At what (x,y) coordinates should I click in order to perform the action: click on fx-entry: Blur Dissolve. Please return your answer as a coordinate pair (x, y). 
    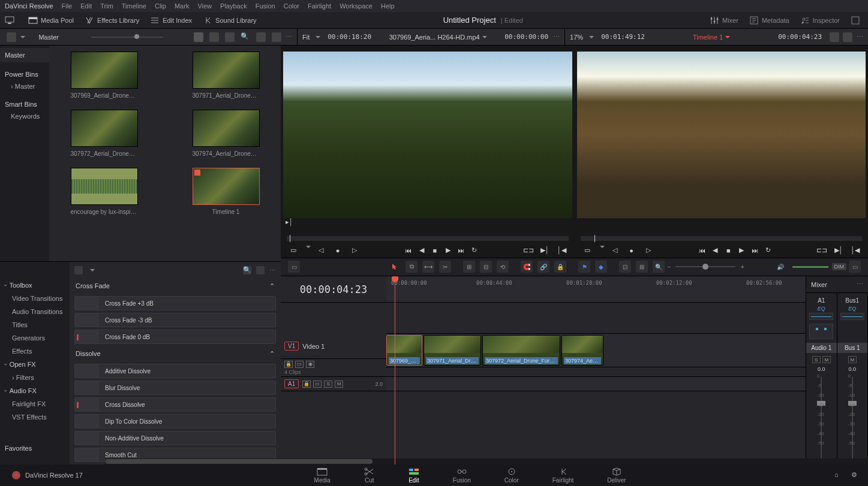
    Looking at the image, I should click on (175, 388).